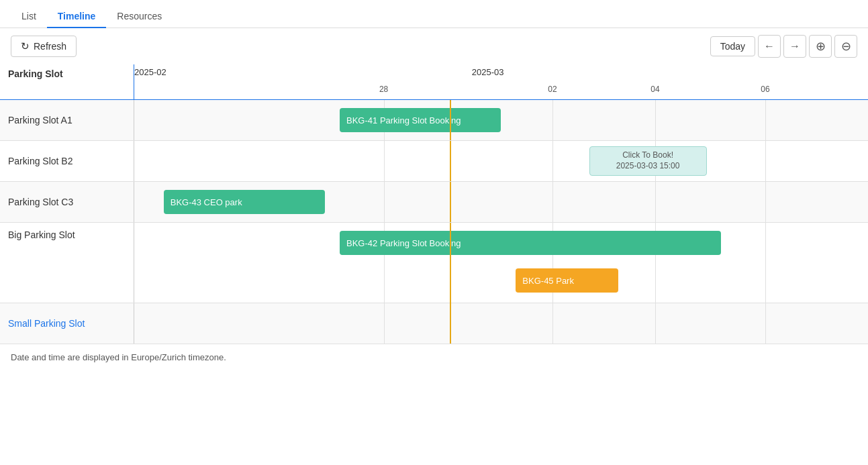 Image resolution: width=868 pixels, height=465 pixels. I want to click on row-label-small: Small Parking Slot, so click(67, 323).